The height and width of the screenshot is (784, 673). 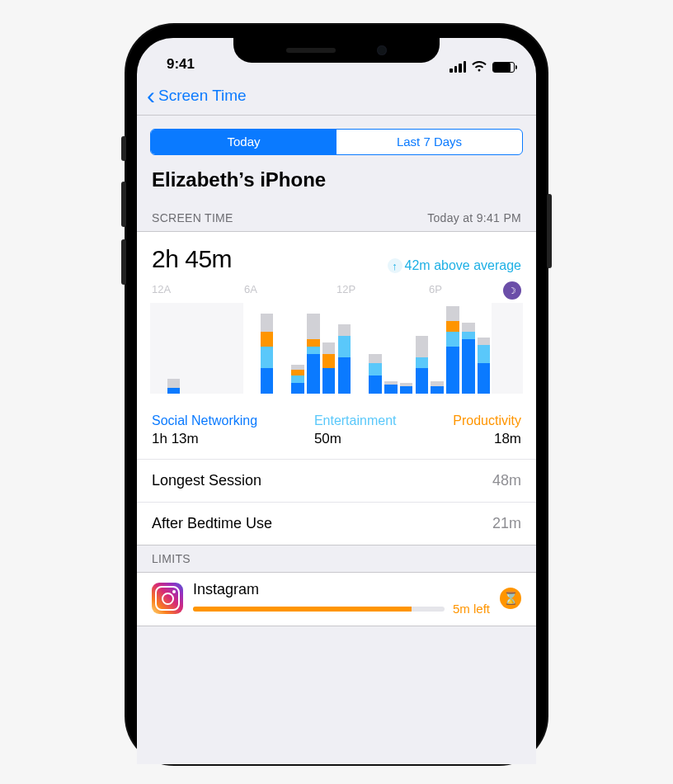 I want to click on power-button, so click(x=549, y=231).